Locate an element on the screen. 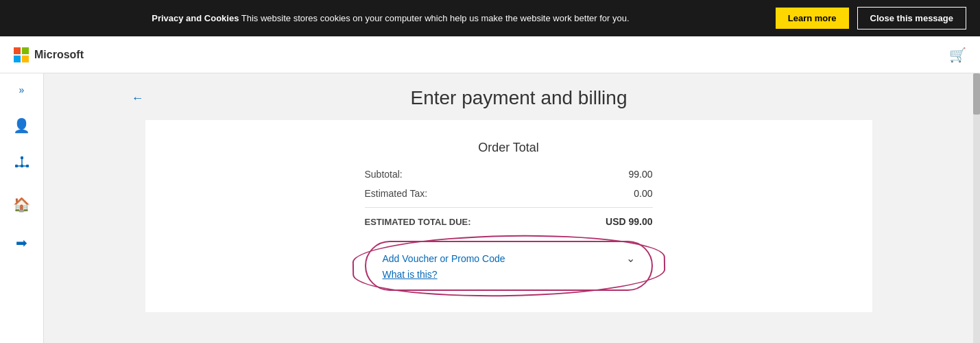 The image size is (980, 343). ms-logo-squares is located at coordinates (21, 55).